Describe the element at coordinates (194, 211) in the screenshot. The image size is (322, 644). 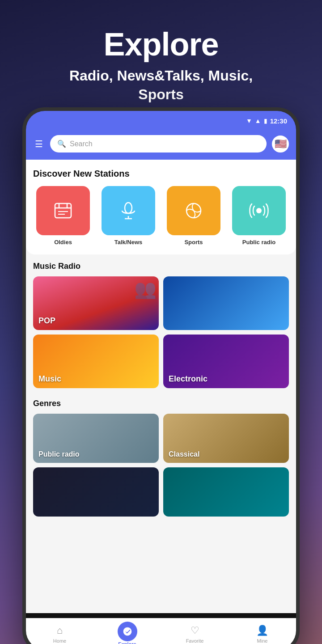
I see `sports-icon-box` at that location.